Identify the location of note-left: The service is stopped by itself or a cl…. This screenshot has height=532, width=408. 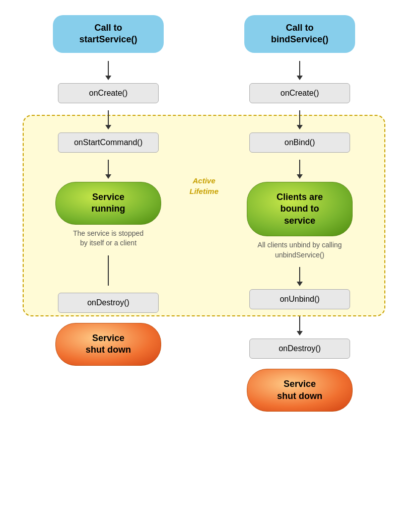
(108, 239).